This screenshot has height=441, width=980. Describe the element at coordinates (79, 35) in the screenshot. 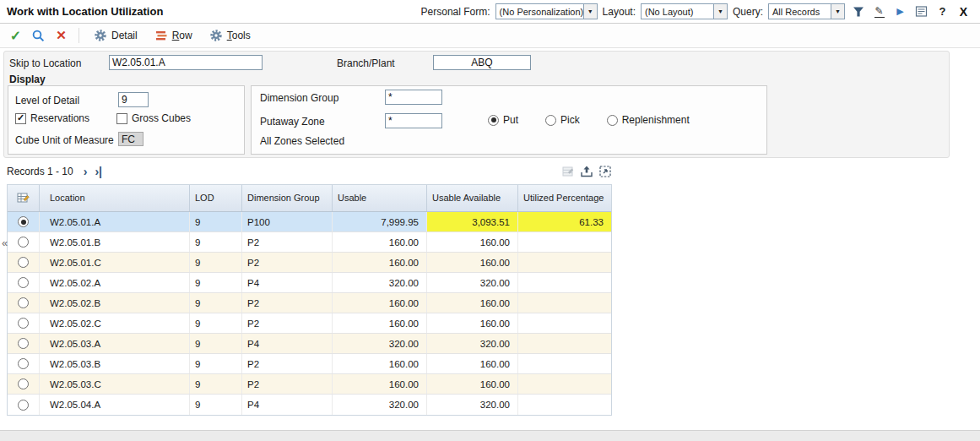

I see `toolbar-separator` at that location.